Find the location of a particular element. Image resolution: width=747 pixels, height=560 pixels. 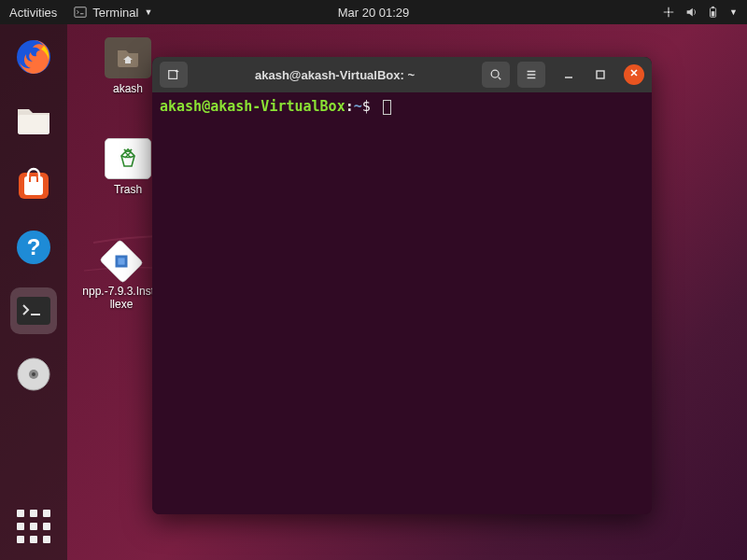

desktop-icon-label: npp.-7.9.3.Installexe is located at coordinates (121, 299).